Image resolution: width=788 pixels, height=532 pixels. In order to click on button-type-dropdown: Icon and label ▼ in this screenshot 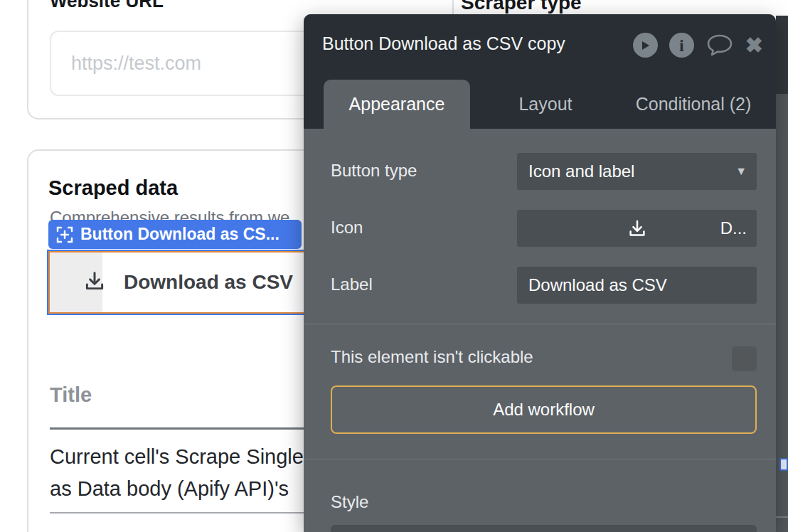, I will do `click(637, 171)`.